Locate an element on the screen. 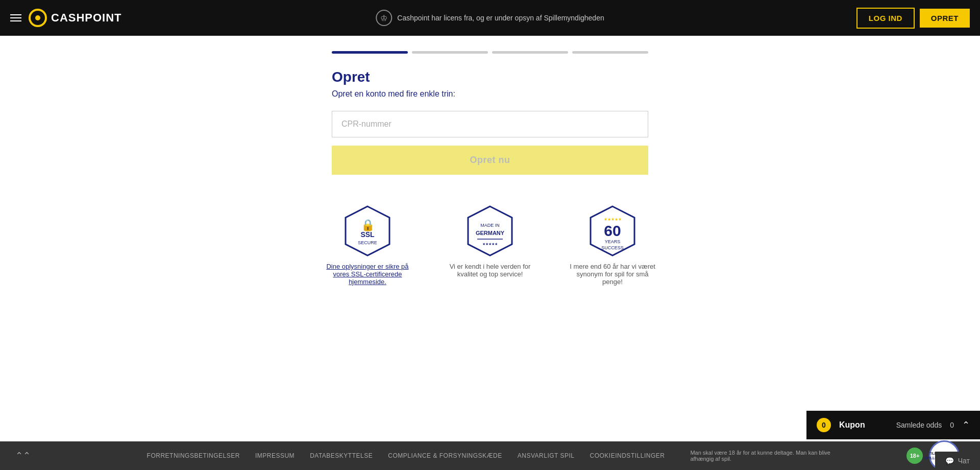 Image resolution: width=980 pixels, height=470 pixels. footer-link-cookieindstillinger: COOKIEINDSTILLINGER is located at coordinates (628, 456).